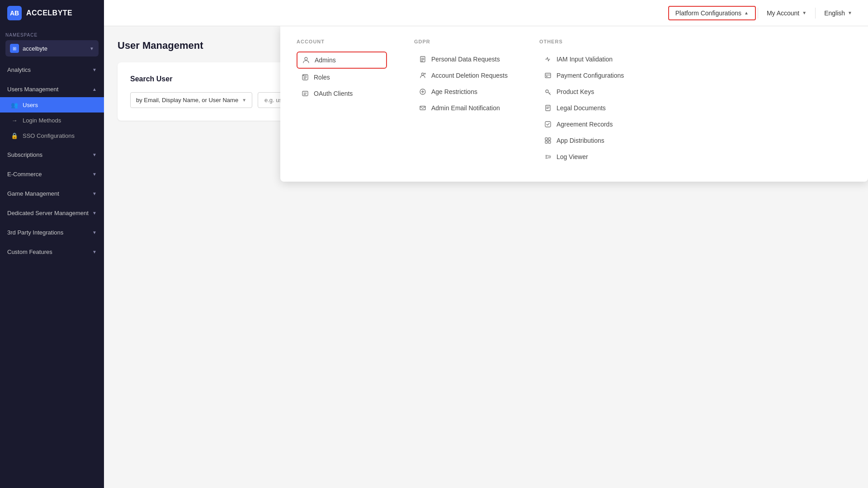  Describe the element at coordinates (463, 92) in the screenshot. I see `dropdown-item-age-restrictions: Age Restrictions` at that location.